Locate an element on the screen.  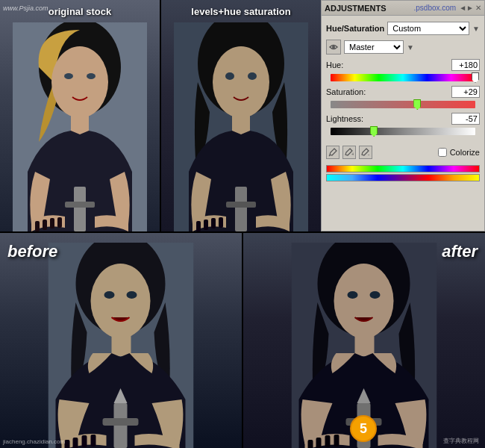
hue-slider-track is located at coordinates (403, 78).